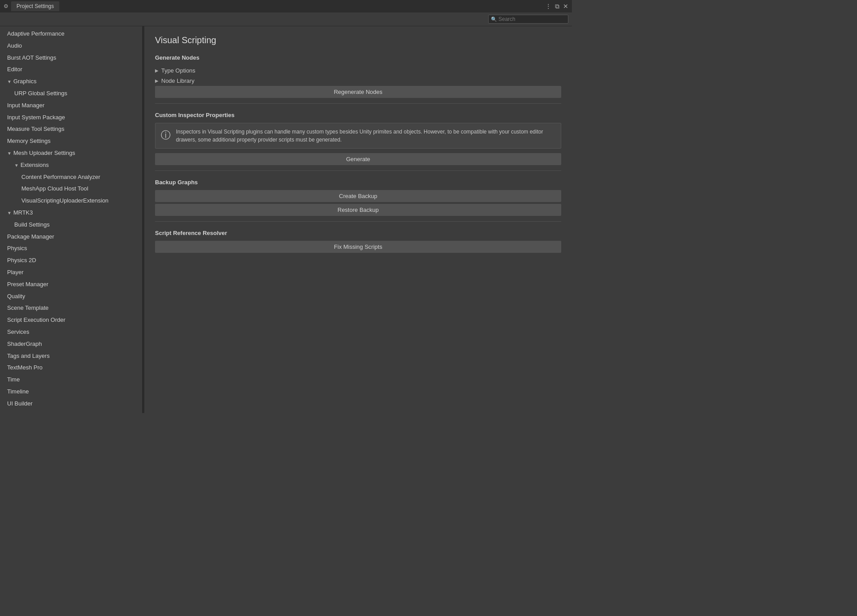 Image resolution: width=857 pixels, height=616 pixels. Describe the element at coordinates (27, 413) in the screenshot. I see `sidebar-label-version-control: Version Control` at that location.